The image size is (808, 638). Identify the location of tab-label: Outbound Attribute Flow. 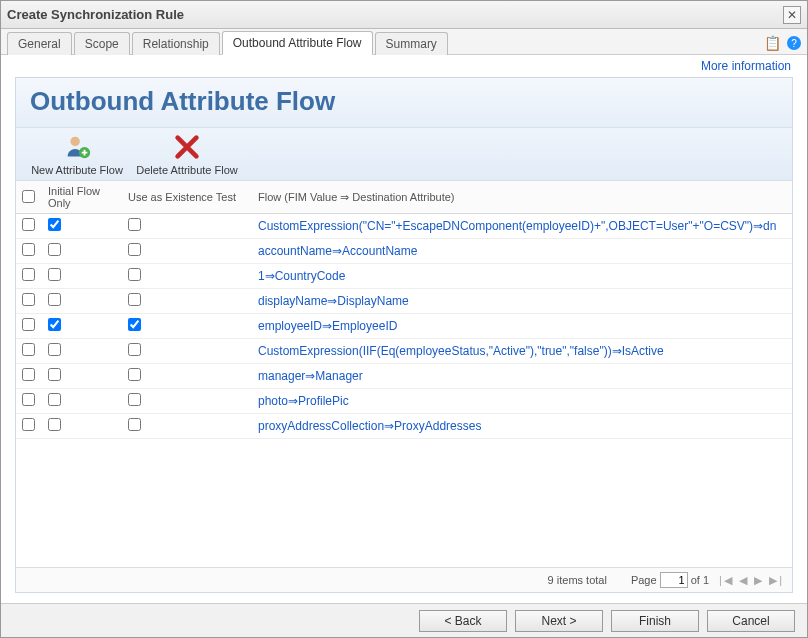
(298, 43).